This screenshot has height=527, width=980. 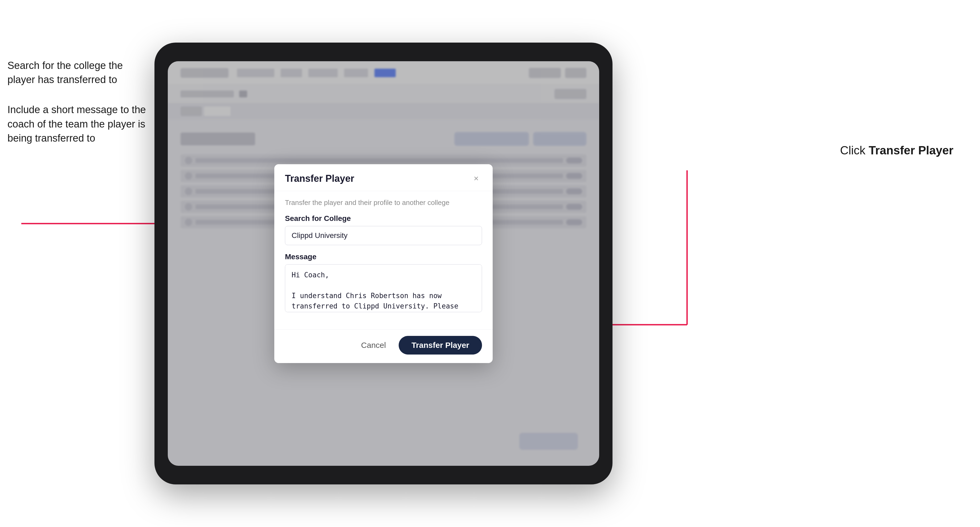 What do you see at coordinates (383, 283) in the screenshot?
I see `message-group: Message Hi Coach, I understand Chris Rob…` at bounding box center [383, 283].